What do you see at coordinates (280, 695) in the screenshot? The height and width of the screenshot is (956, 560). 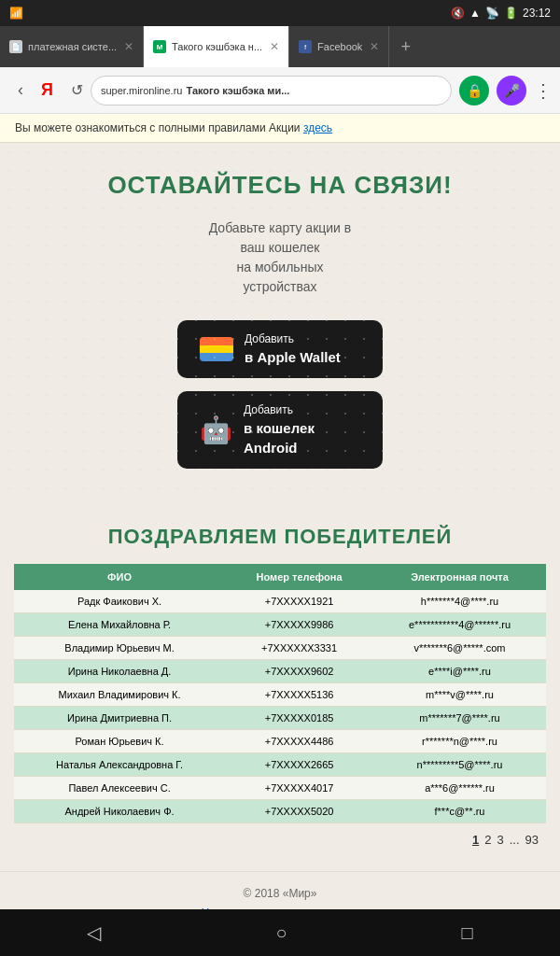 I see `table-row: Михаил Владимирович К.+7XXXXX5136m****v@…` at bounding box center [280, 695].